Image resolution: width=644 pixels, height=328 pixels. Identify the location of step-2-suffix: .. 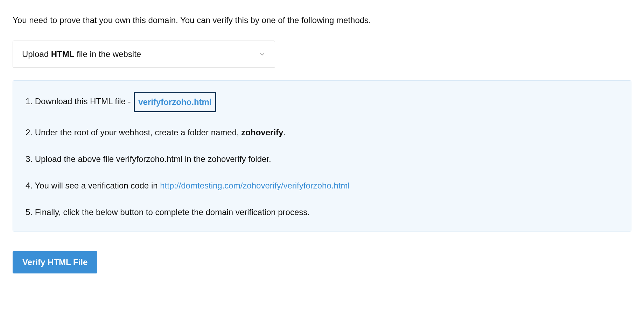
(284, 132).